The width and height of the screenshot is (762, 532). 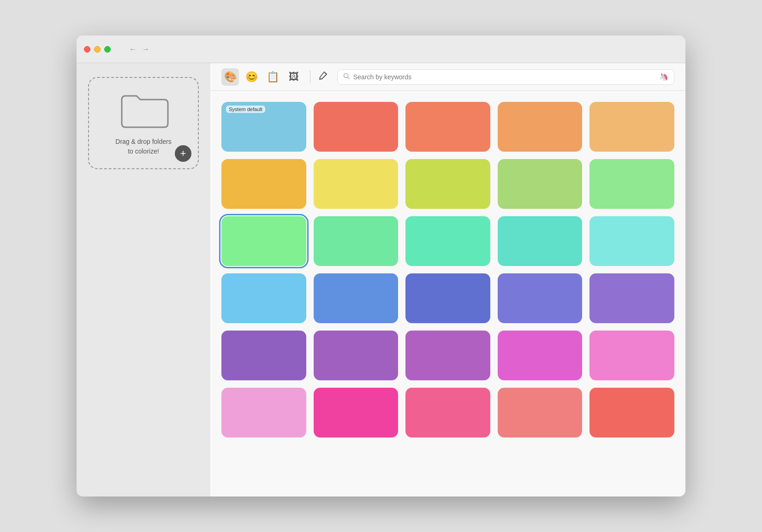 I want to click on color-swatch-turquoise, so click(x=540, y=241).